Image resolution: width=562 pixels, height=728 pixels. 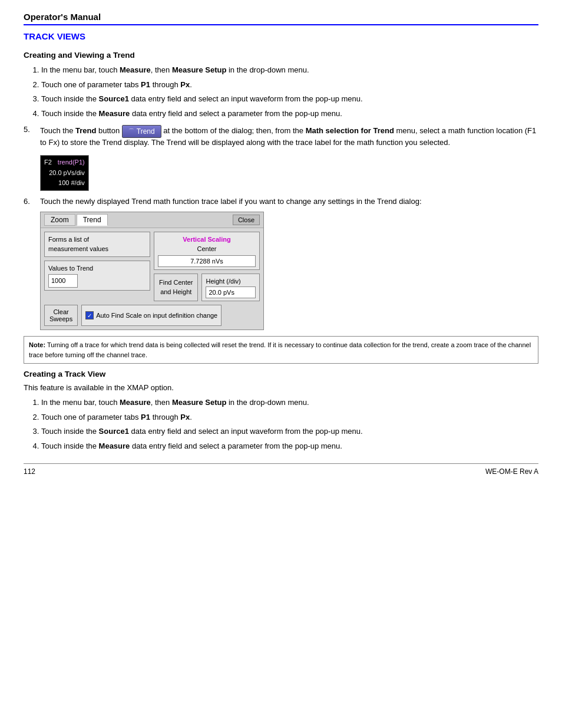 I want to click on section-title: TRACK VIEWS, so click(x=281, y=37).